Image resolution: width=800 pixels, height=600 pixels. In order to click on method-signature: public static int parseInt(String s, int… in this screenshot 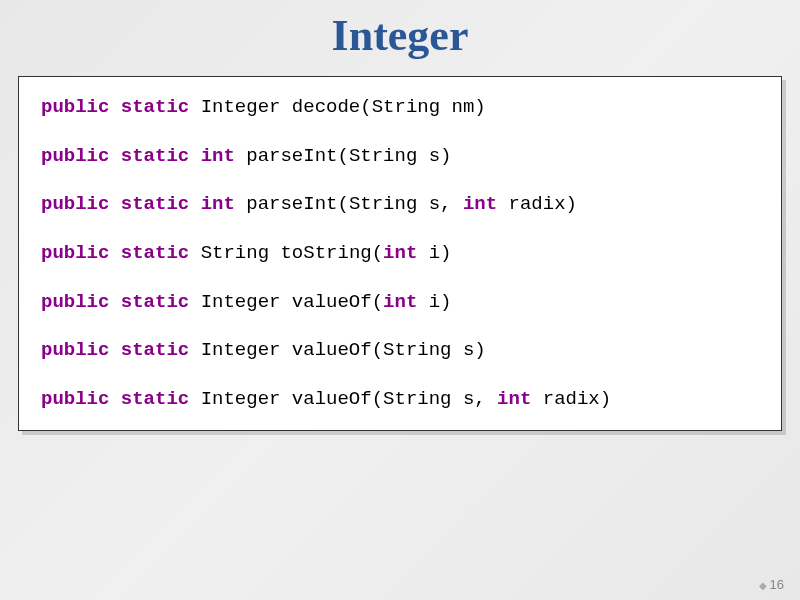, I will do `click(400, 204)`.